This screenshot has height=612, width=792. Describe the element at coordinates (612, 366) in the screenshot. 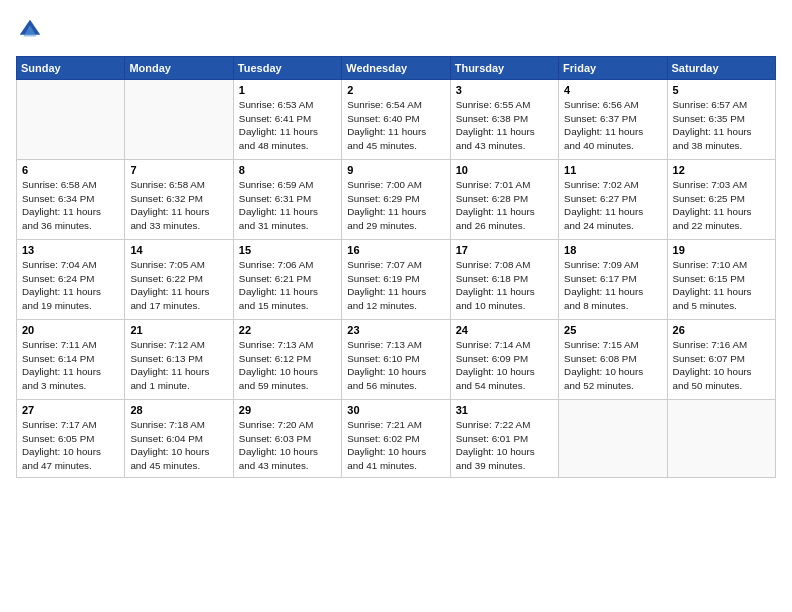

I see `day-info: Sunrise: 7:15 AM Sunset: 6:08 PM Dayligh…` at that location.